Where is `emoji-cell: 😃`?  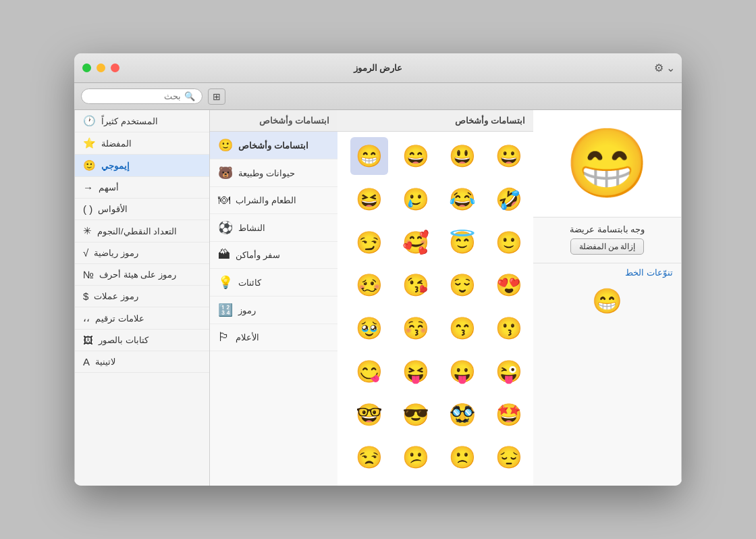 emoji-cell: 😃 is located at coordinates (462, 156).